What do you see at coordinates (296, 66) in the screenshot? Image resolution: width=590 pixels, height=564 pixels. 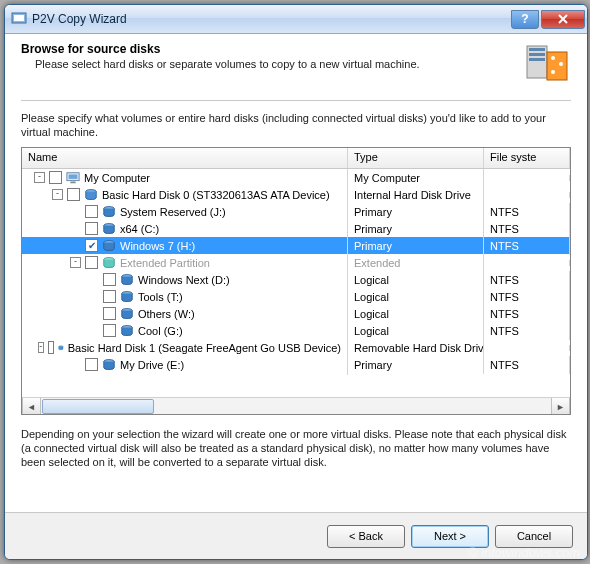 I see `header: Browse for source disks Please select ha…` at bounding box center [296, 66].